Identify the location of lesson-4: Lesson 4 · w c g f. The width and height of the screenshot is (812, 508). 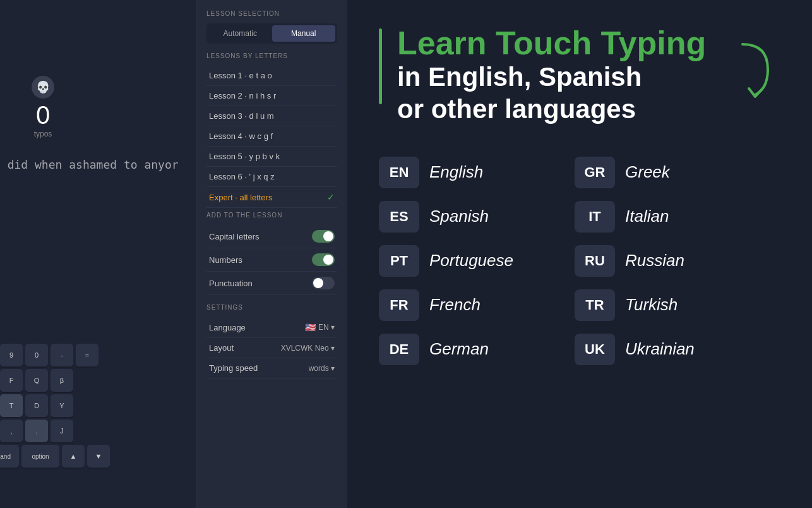
(272, 136).